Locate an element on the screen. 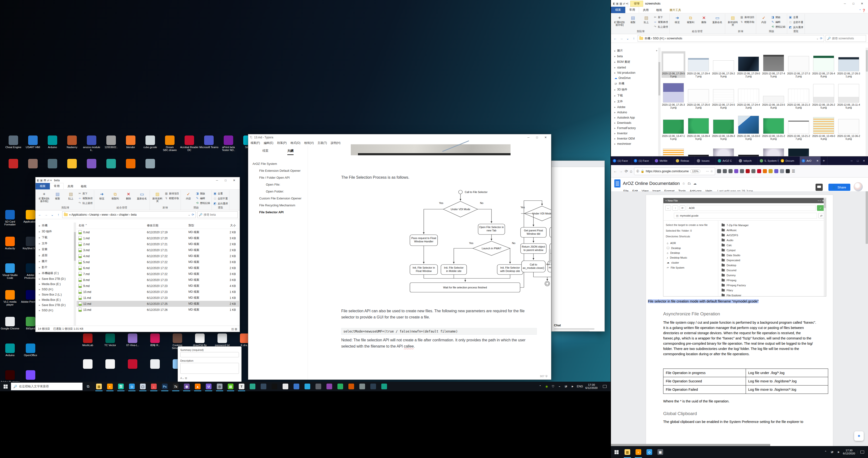 Image resolution: width=868 pixels, height=458 pixels. usb-icon: ⌁ is located at coordinates (560, 387).